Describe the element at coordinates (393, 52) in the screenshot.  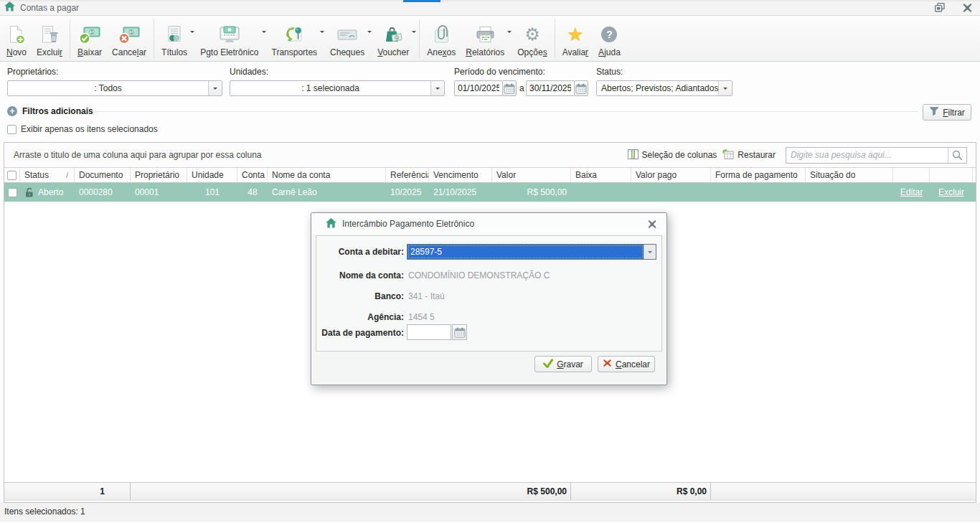
I see `voucher-label: Voucher` at that location.